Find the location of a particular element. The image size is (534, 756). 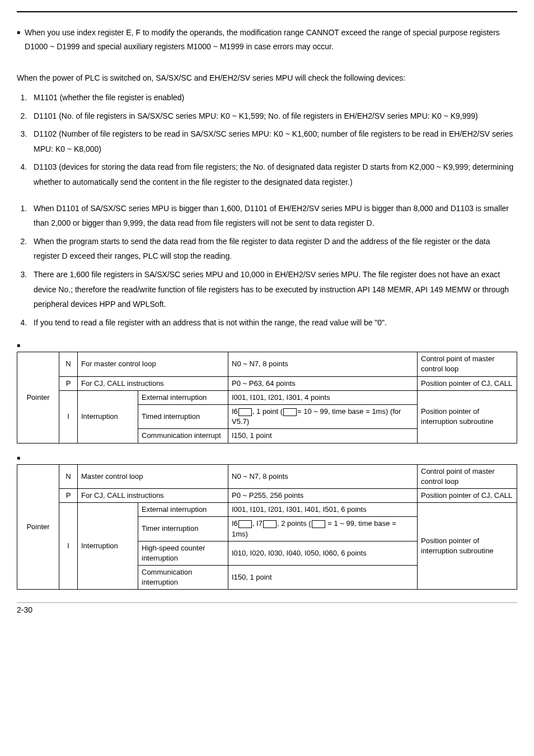

notes-item: When D1101 of SA/SX/SC series MPU is big… is located at coordinates (273, 216).